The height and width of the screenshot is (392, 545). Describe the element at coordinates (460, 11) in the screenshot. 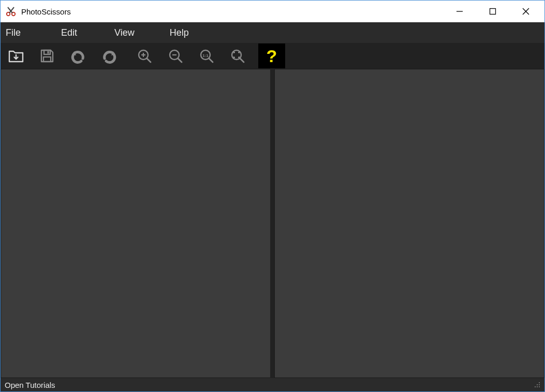

I see `minimize-button` at that location.